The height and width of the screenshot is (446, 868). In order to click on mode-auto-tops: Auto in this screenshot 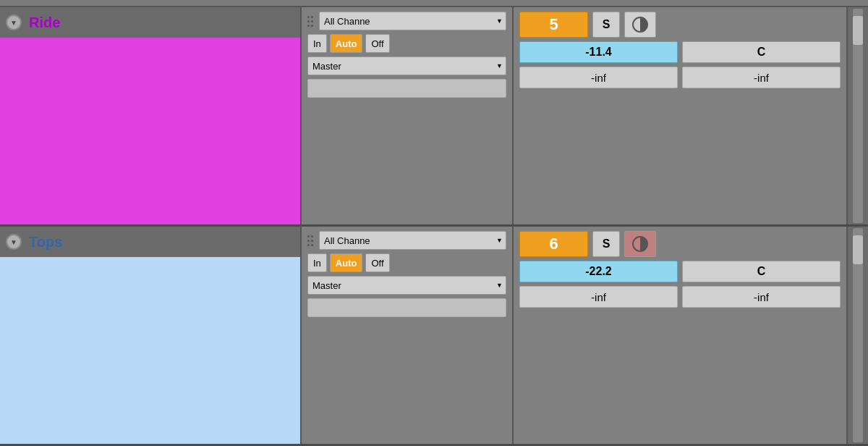, I will do `click(346, 263)`.